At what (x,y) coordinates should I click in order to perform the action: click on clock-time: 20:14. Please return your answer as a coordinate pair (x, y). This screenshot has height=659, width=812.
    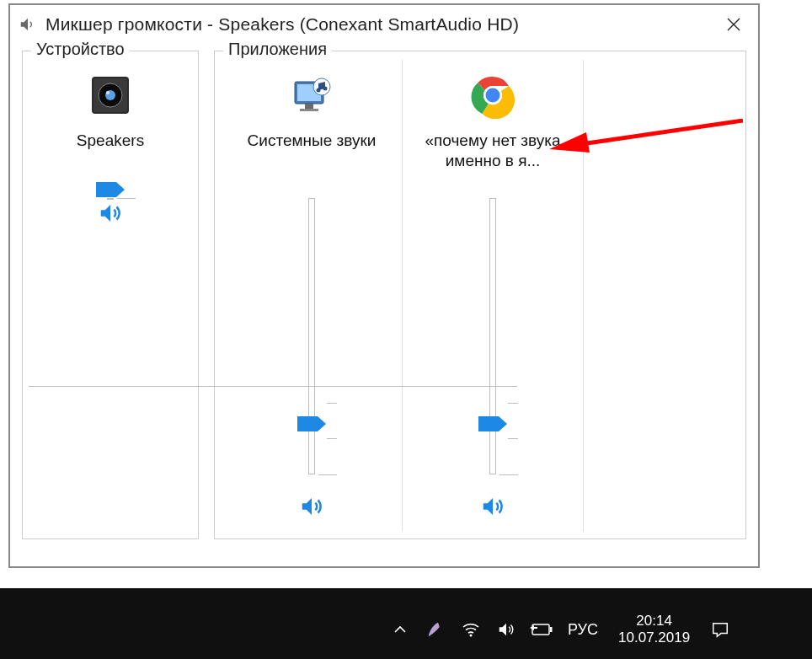
    Looking at the image, I should click on (654, 621).